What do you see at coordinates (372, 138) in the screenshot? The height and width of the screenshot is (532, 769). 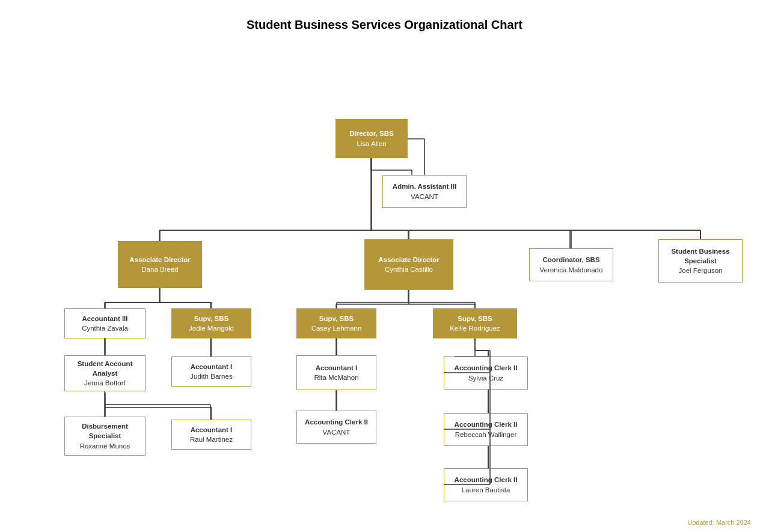 I see `node-director: Director, SBS Lisa Allen` at bounding box center [372, 138].